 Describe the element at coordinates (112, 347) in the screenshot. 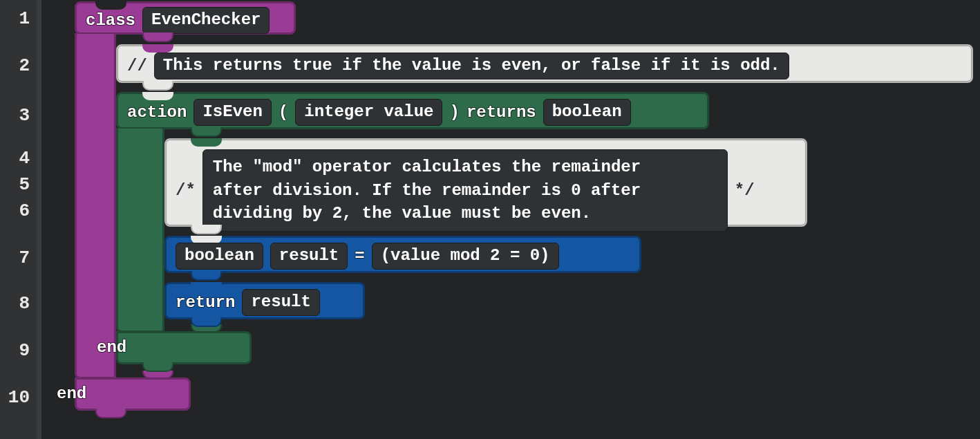

I see `action-end-keyword: end` at that location.